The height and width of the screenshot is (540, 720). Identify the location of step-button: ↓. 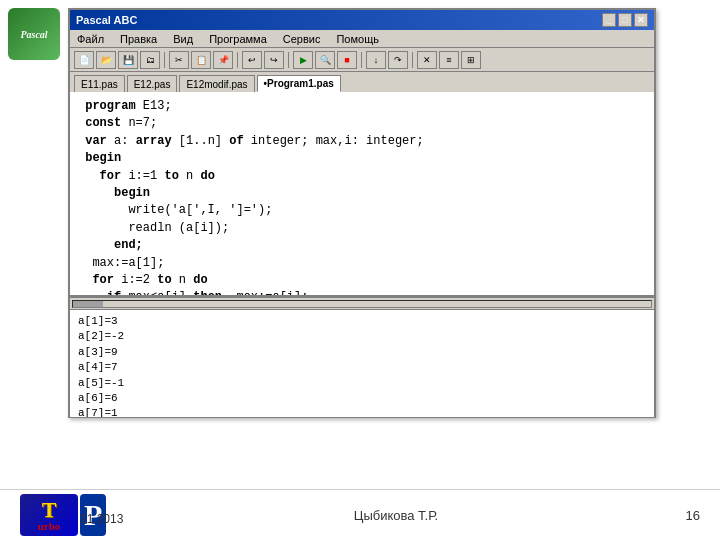
(376, 60).